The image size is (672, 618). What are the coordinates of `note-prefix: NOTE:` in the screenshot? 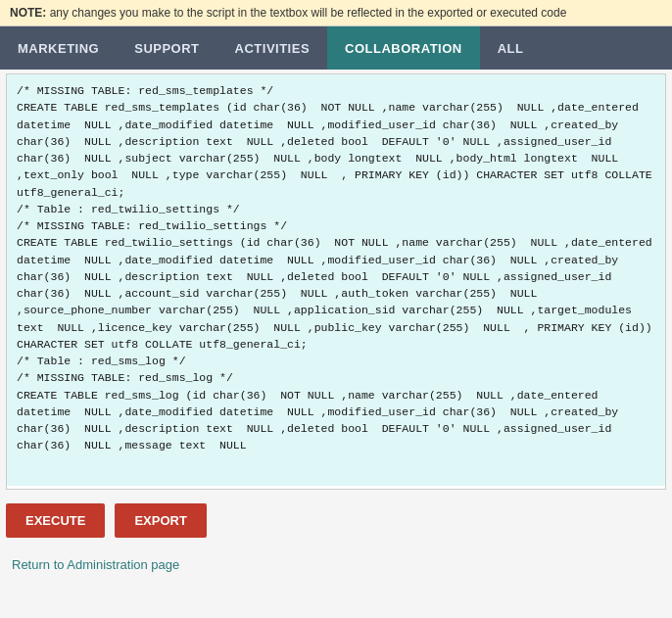 It's located at (27, 13).